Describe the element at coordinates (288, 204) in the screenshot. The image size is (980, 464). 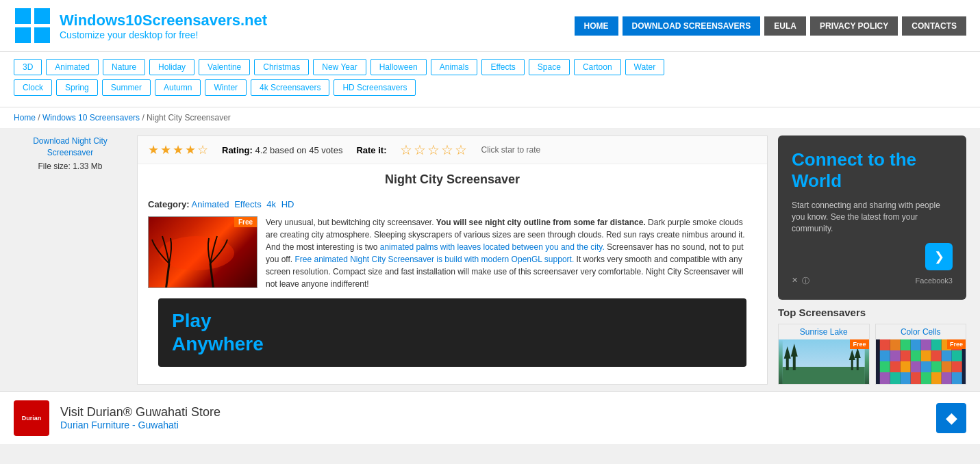
I see `cat-link-hd: HD` at that location.